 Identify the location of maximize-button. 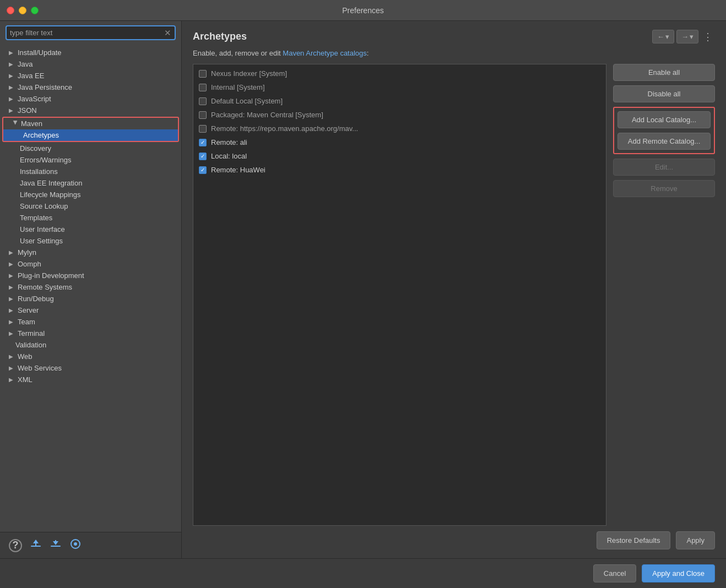
(35, 10).